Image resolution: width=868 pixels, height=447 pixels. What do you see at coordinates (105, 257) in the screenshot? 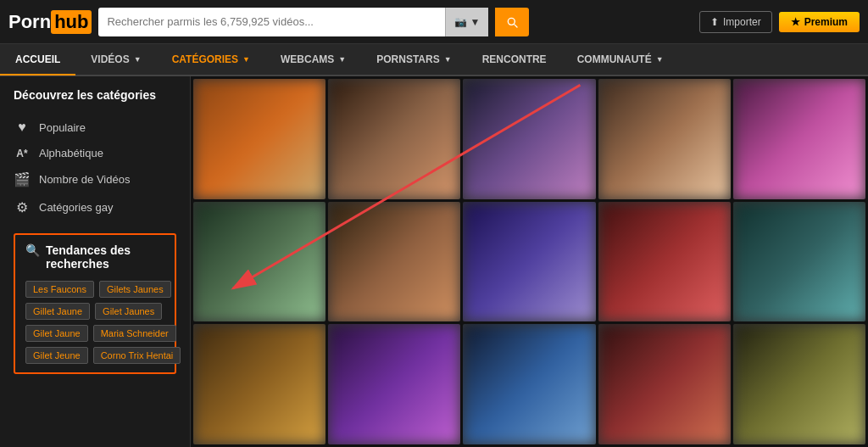
I see `trending-title-text: Tendances des recherches` at bounding box center [105, 257].